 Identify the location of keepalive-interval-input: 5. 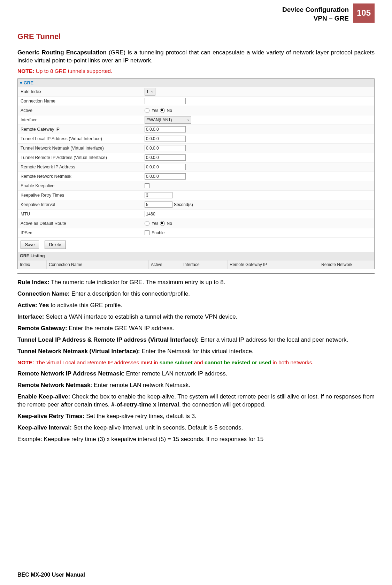
(159, 205).